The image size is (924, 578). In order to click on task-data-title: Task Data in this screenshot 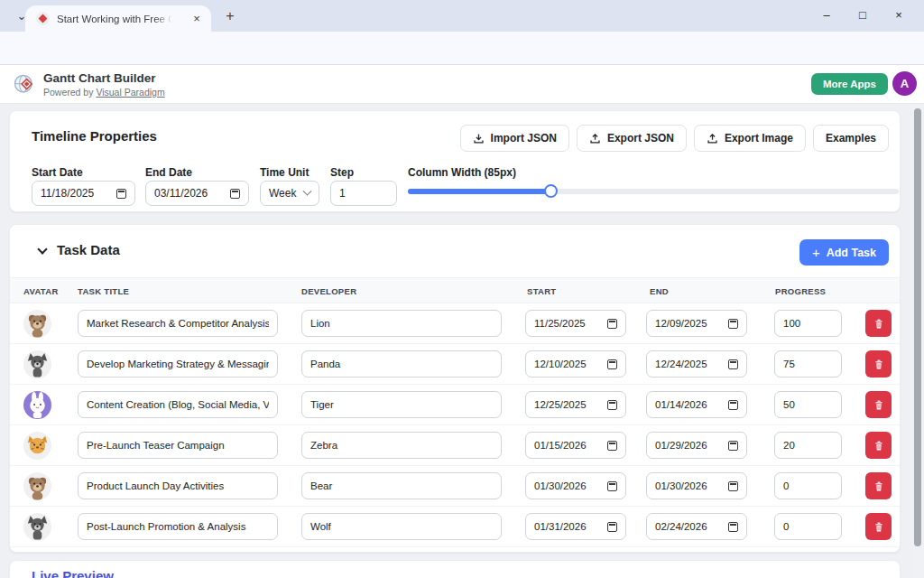, I will do `click(88, 249)`.